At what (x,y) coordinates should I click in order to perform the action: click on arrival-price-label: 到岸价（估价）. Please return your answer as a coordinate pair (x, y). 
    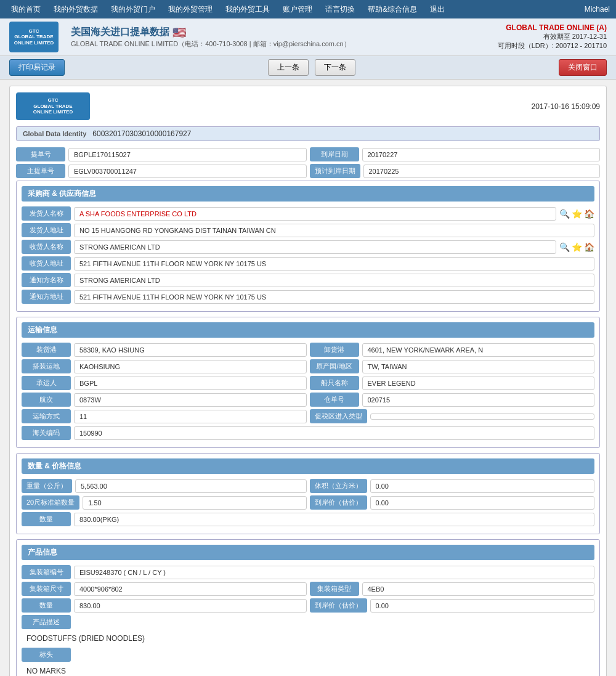
    Looking at the image, I should click on (339, 503).